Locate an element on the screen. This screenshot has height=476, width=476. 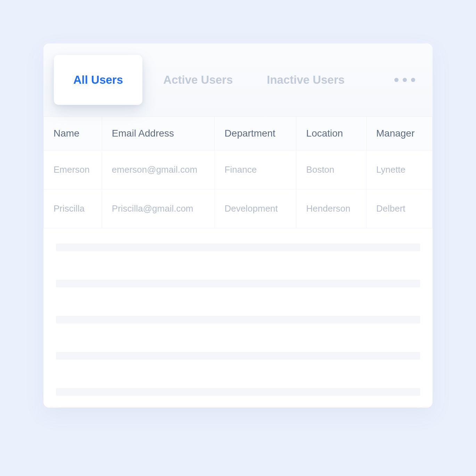
more-horizontal-icon is located at coordinates (405, 80).